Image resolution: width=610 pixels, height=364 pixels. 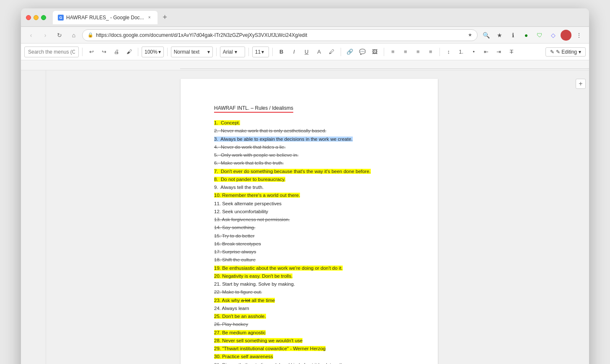 I want to click on style-value: Normal text, so click(x=187, y=52).